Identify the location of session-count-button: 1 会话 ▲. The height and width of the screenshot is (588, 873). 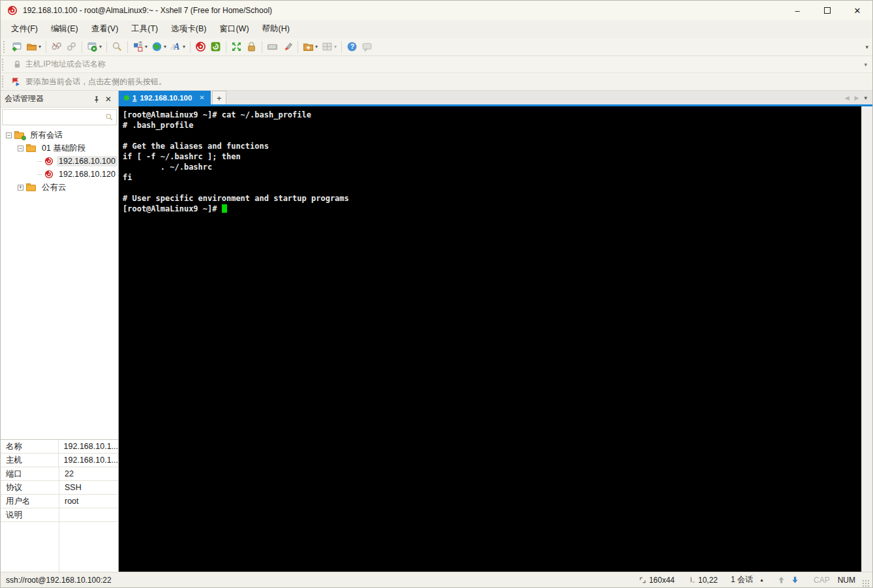
(748, 580).